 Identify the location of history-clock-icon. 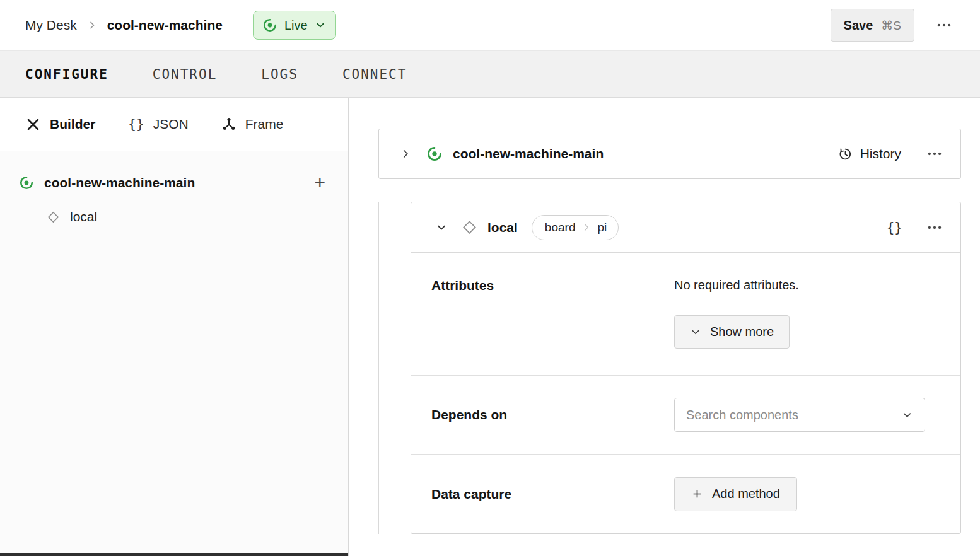
(845, 154).